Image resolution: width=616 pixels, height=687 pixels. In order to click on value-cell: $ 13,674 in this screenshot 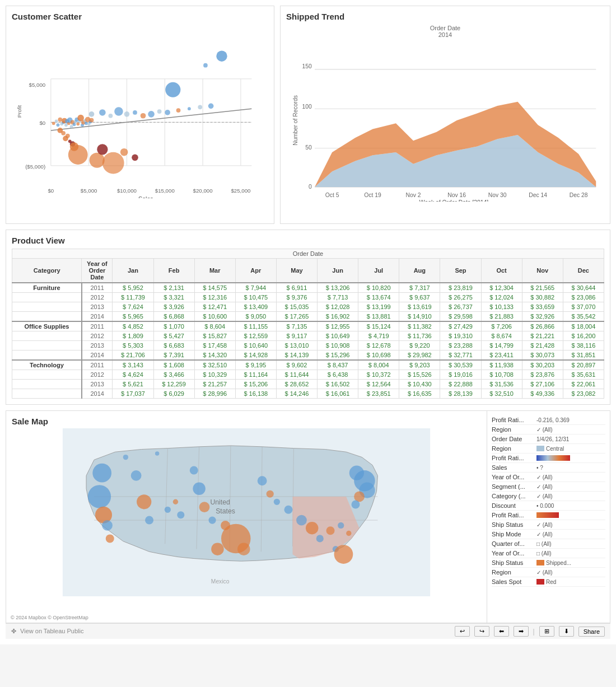, I will do `click(379, 298)`.